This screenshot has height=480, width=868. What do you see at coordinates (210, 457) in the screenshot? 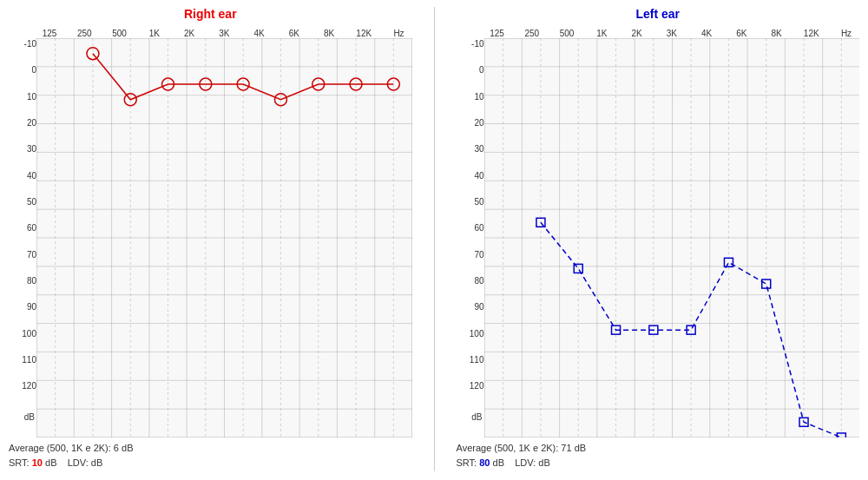
I see `right-ear-bottom-info: Average (500, 1K e 2K): 6 dB SRT: 10 dB …` at bounding box center [210, 457].